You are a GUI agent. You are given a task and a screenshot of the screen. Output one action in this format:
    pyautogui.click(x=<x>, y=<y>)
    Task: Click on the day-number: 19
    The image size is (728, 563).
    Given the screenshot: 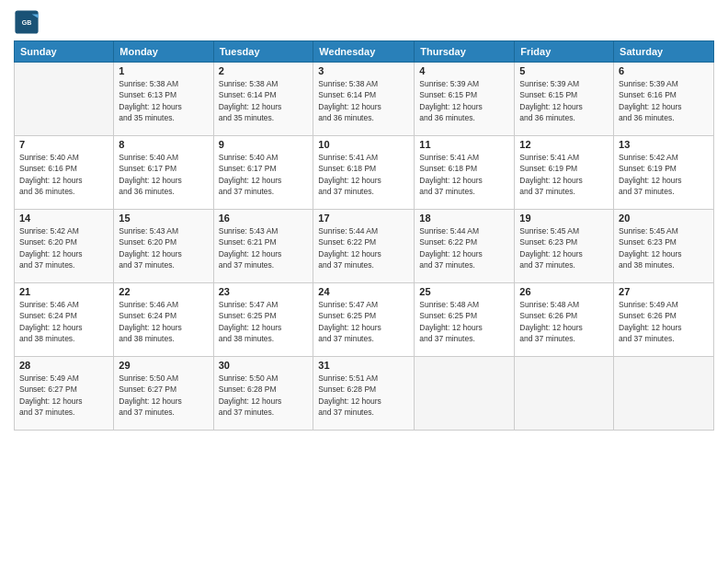 What is the action you would take?
    pyautogui.click(x=564, y=218)
    